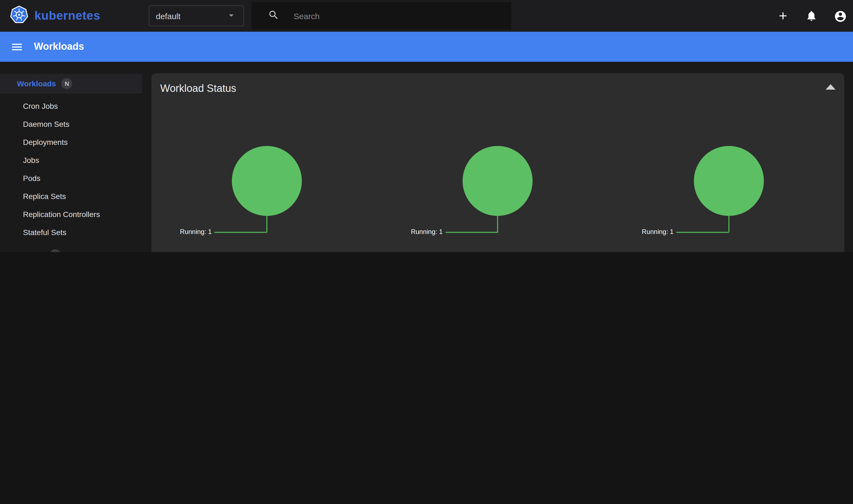 The height and width of the screenshot is (504, 853). What do you see at coordinates (31, 160) in the screenshot?
I see `sidebar-item-label: Jobs` at bounding box center [31, 160].